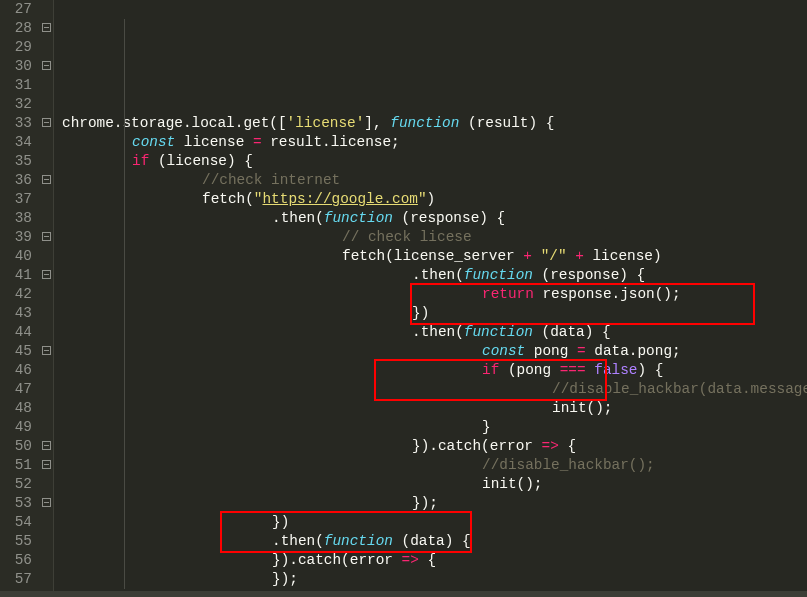 This screenshot has width=807, height=597. I want to click on code-line: //disable_hackbar();, so click(432, 466).